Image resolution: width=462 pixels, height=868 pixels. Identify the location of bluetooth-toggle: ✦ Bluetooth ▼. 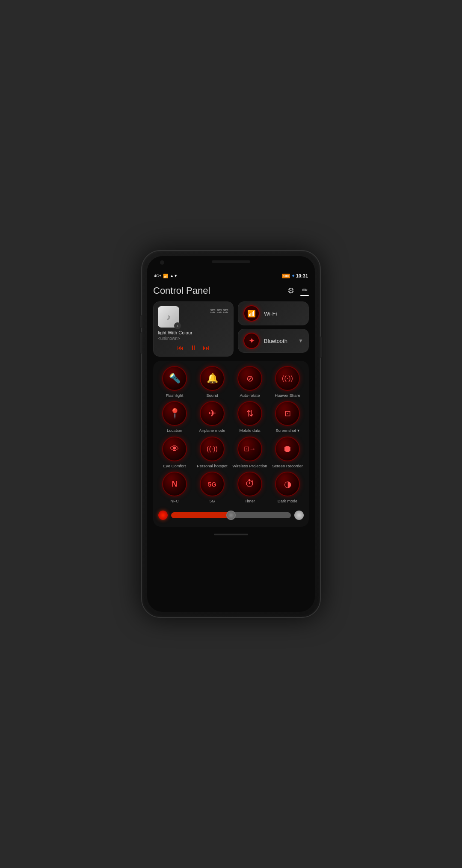
(273, 341).